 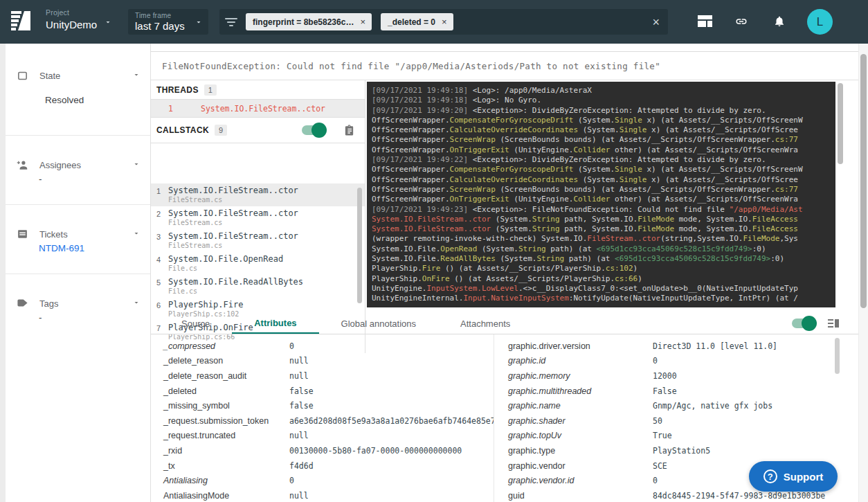 What do you see at coordinates (863, 273) in the screenshot?
I see `page-scrollbar-track` at bounding box center [863, 273].